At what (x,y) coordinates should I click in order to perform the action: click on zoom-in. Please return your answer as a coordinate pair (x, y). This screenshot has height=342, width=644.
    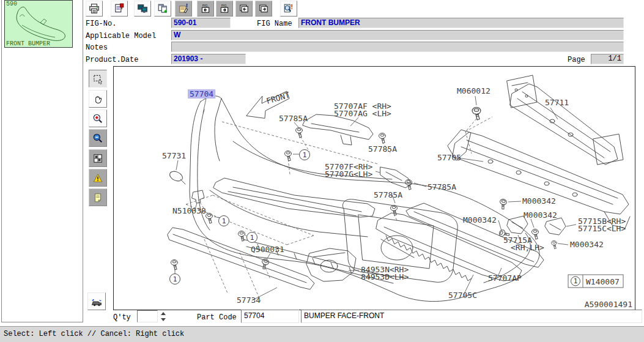
    Looking at the image, I should click on (98, 119).